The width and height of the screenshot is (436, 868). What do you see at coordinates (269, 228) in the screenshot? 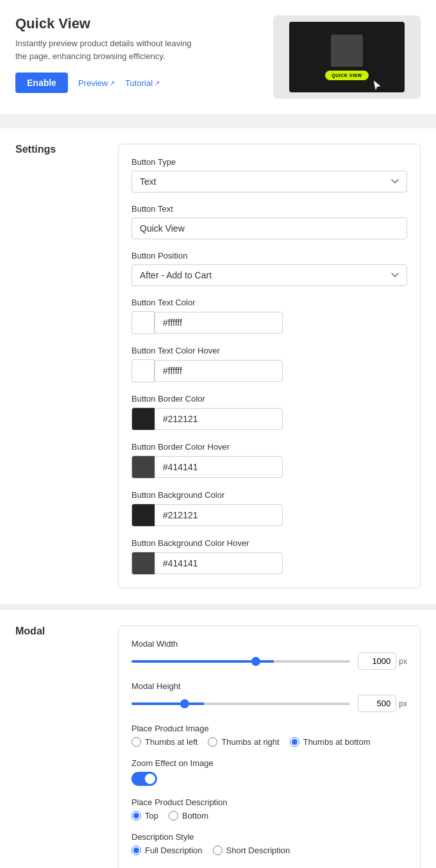
I see `button-text-input` at bounding box center [269, 228].